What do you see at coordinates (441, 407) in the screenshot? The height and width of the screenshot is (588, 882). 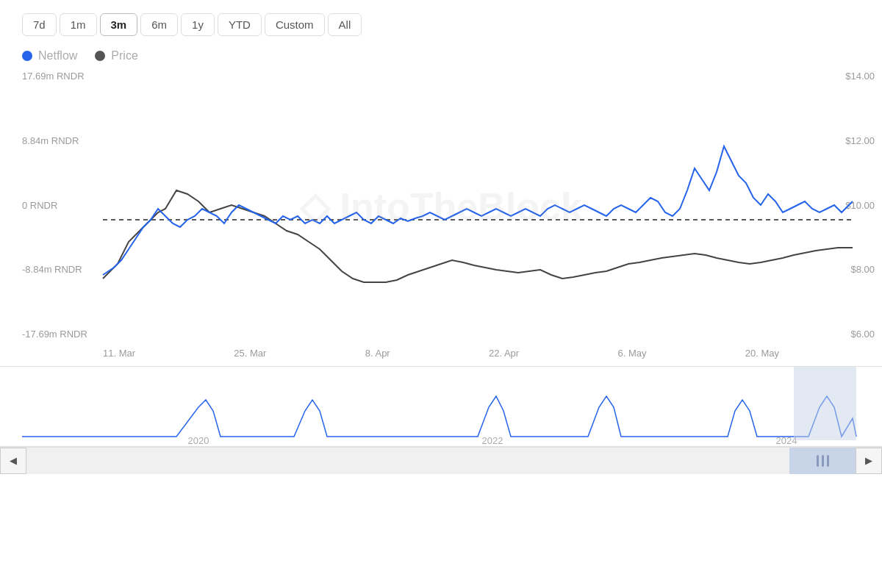 I see `mini-chart-svg: 2020 2022 2024` at bounding box center [441, 407].